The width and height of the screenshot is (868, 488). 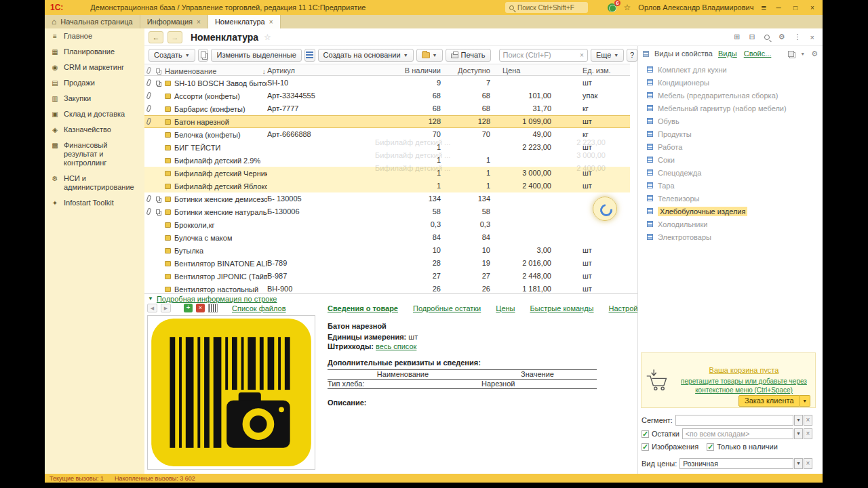 I want to click on delete-image-icon, so click(x=201, y=308).